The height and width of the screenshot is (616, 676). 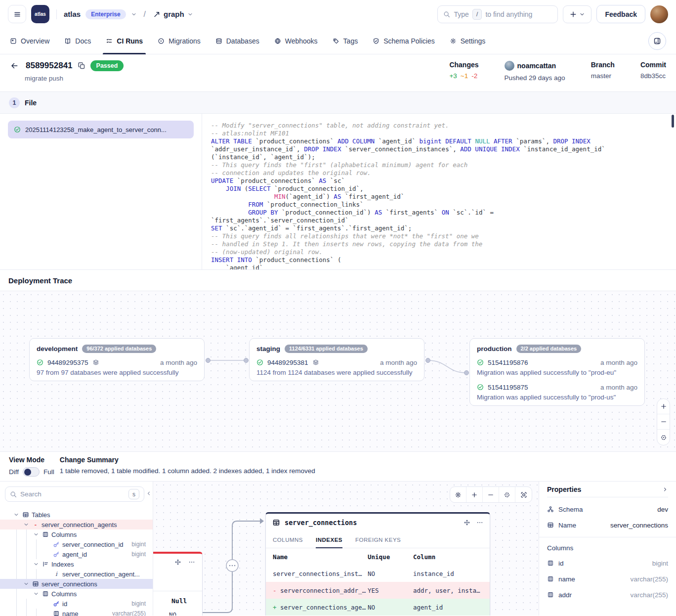 I want to click on tab-migrations: Migrations, so click(x=179, y=41).